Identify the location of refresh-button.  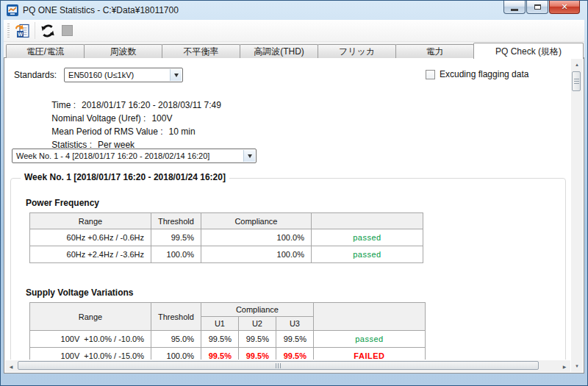
(47, 31).